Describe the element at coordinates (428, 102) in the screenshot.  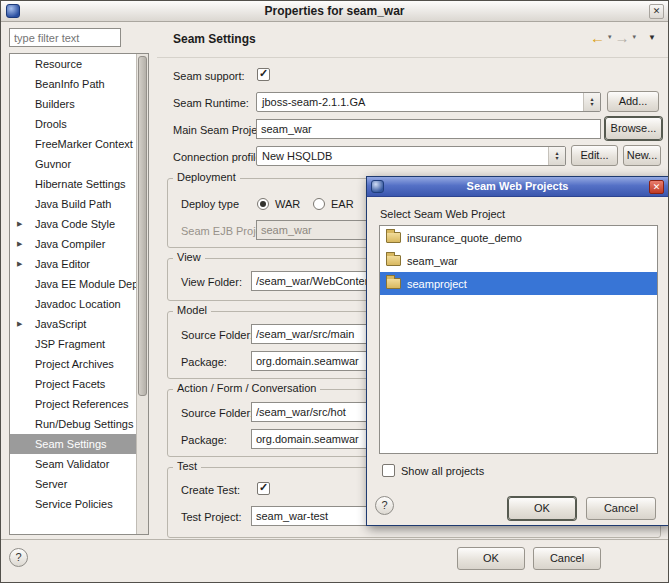
I see `seam-runtime-combo: jboss-seam-2.1.1.GA ▴▾` at that location.